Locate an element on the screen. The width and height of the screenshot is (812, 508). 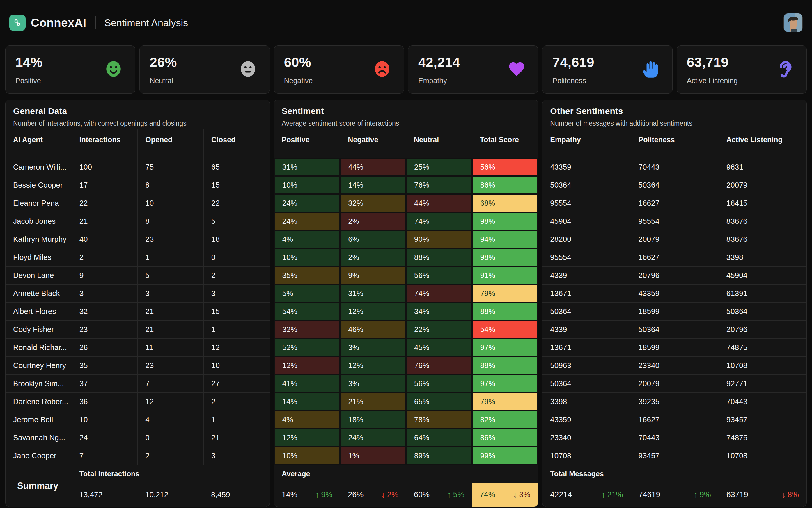
table-row: 107089345710708 is located at coordinates (675, 456).